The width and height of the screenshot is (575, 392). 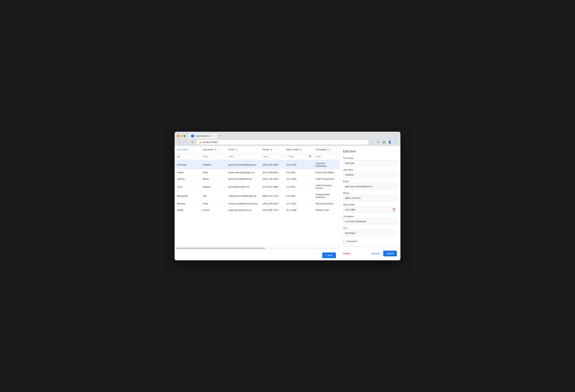 What do you see at coordinates (213, 196) in the screenshot?
I see `cell-lastname: Ishii` at bounding box center [213, 196].